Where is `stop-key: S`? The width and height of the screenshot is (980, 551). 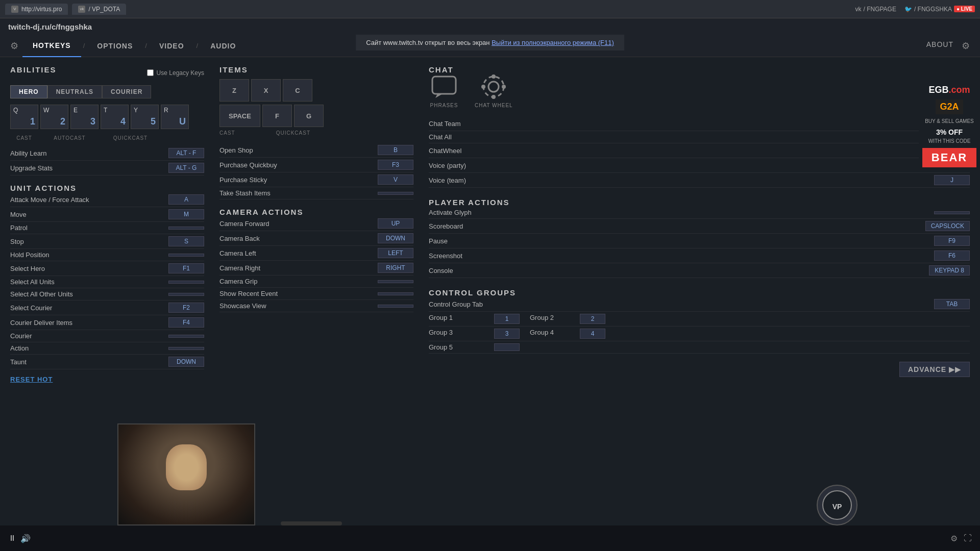 stop-key: S is located at coordinates (186, 241).